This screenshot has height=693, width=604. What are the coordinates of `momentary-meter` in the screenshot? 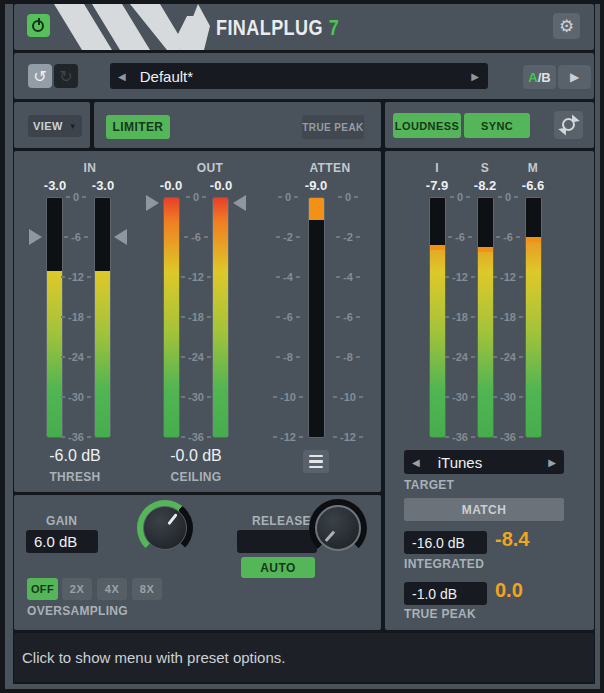 It's located at (534, 318).